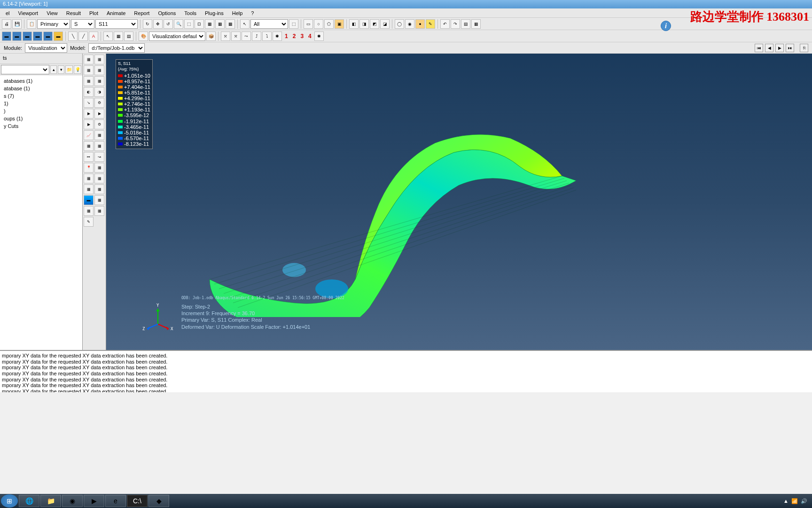 The image size is (812, 508). What do you see at coordinates (137, 501) in the screenshot?
I see `task-cmd-icon: C:\` at bounding box center [137, 501].